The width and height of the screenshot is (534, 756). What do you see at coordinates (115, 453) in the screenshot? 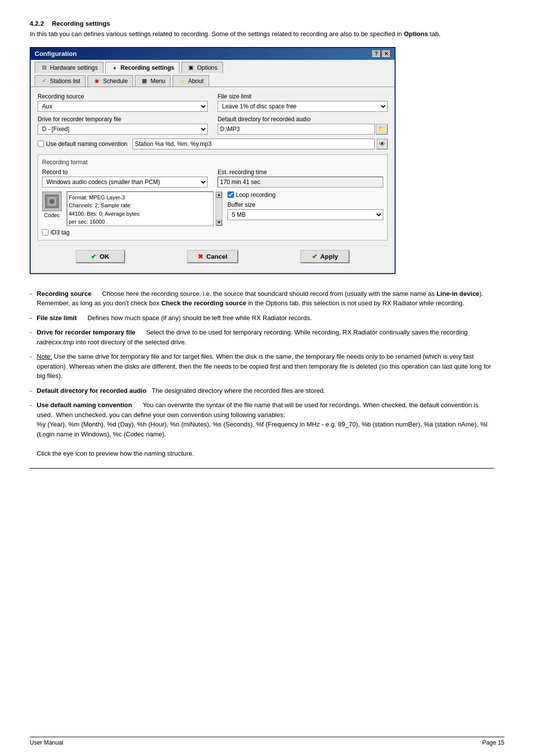
I see `eye-icon-note: Click the eye icon to preview how the na…` at bounding box center [115, 453].